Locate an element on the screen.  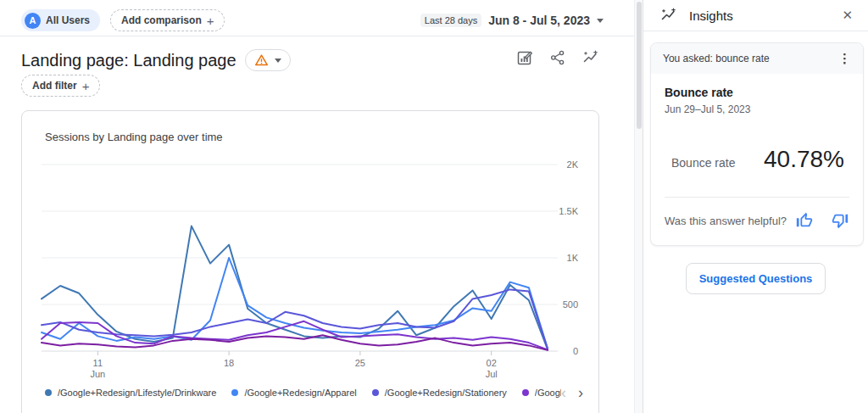
suggested-questions-wrap: Suggested Questions is located at coordinates (756, 278).